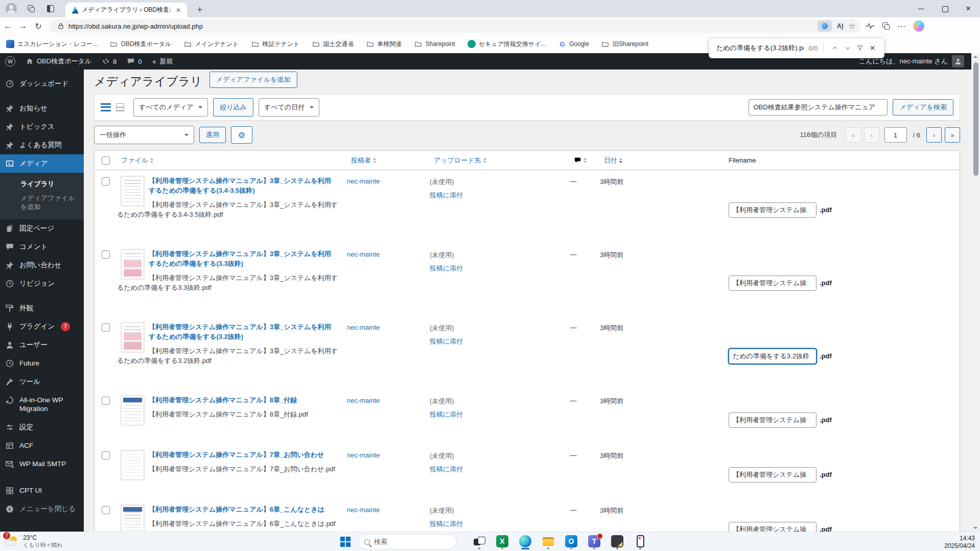  What do you see at coordinates (275, 44) in the screenshot?
I see `bookmark-item: 検証テナント` at bounding box center [275, 44].